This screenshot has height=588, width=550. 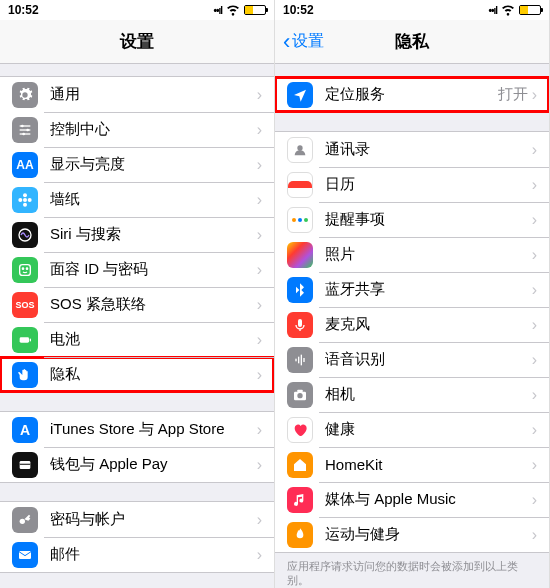 What do you see at coordinates (428, 324) in the screenshot?
I see `row-label: 麦克风` at bounding box center [428, 324].